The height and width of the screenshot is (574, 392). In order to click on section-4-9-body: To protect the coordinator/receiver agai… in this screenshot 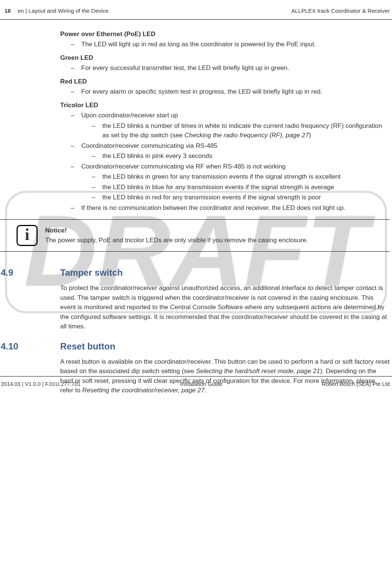, I will do `click(195, 307)`.